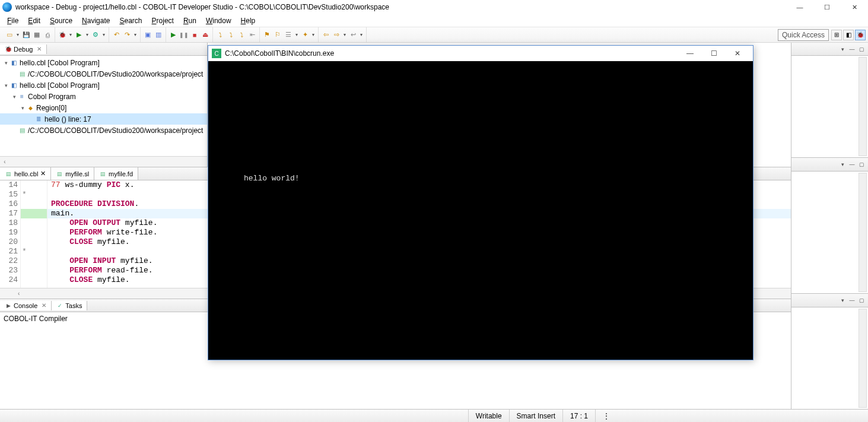  What do you see at coordinates (135, 34) in the screenshot?
I see `redo-dropdown: ▾` at bounding box center [135, 34].